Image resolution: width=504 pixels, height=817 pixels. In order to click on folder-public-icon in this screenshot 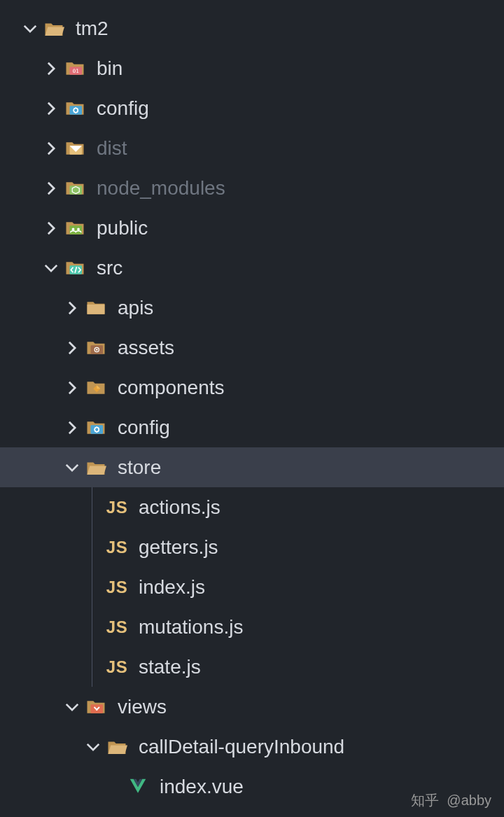, I will do `click(75, 228)`.